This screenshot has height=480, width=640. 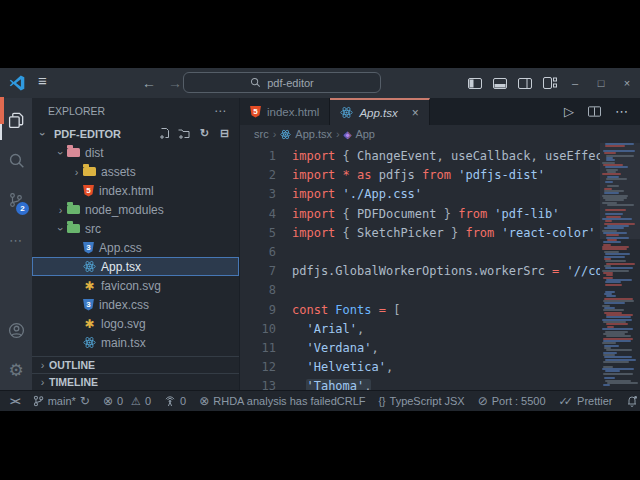 What do you see at coordinates (136, 286) in the screenshot?
I see `tree-item-favicon-svg: ✱favicon.svg` at bounding box center [136, 286].